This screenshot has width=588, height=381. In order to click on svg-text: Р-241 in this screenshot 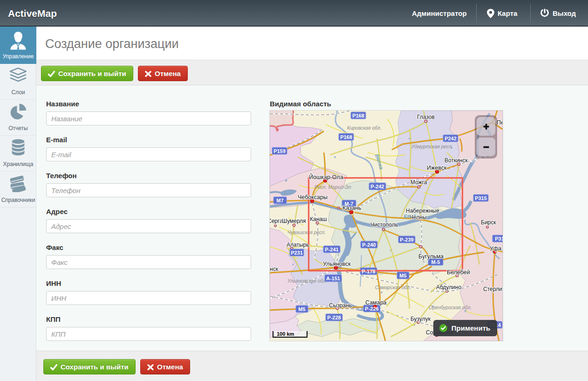, I will do `click(332, 249)`.